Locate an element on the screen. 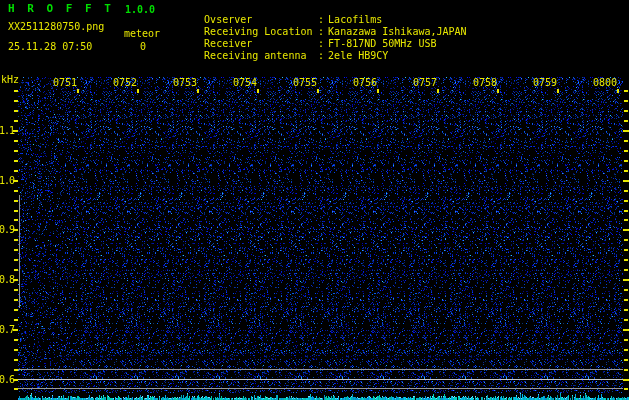 Image resolution: width=629 pixels, height=400 pixels. time-label: 0754 is located at coordinates (244, 83).